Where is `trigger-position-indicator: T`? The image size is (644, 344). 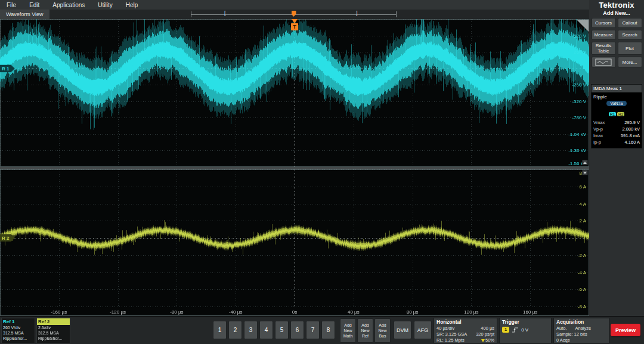 trigger-position-indicator: T is located at coordinates (295, 27).